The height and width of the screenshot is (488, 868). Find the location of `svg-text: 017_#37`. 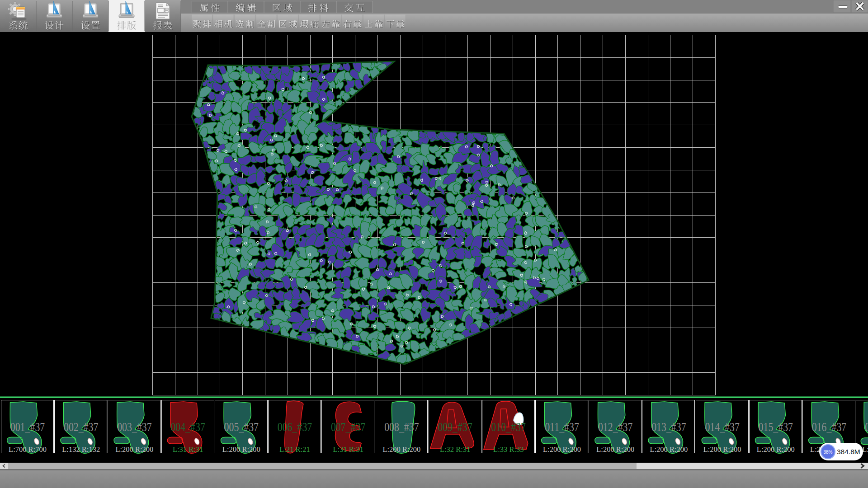

svg-text: 017_#37 is located at coordinates (866, 427).